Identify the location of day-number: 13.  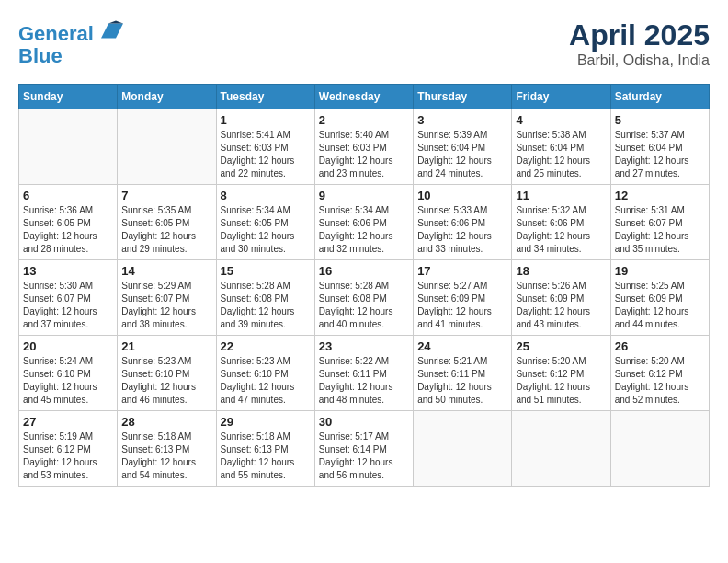
(68, 270).